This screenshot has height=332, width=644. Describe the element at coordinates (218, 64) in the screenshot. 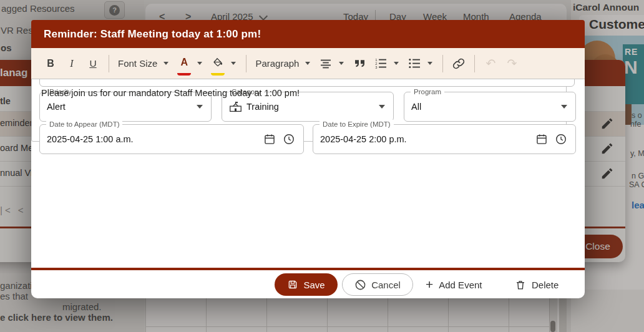

I see `highlight-color-button` at that location.